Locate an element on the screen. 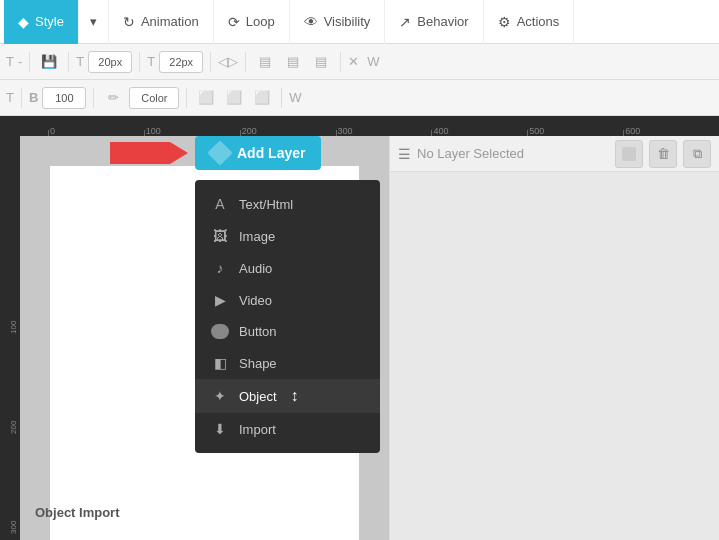 This screenshot has width=719, height=540. v-ruler-mark-100: 100 is located at coordinates (10, 286).